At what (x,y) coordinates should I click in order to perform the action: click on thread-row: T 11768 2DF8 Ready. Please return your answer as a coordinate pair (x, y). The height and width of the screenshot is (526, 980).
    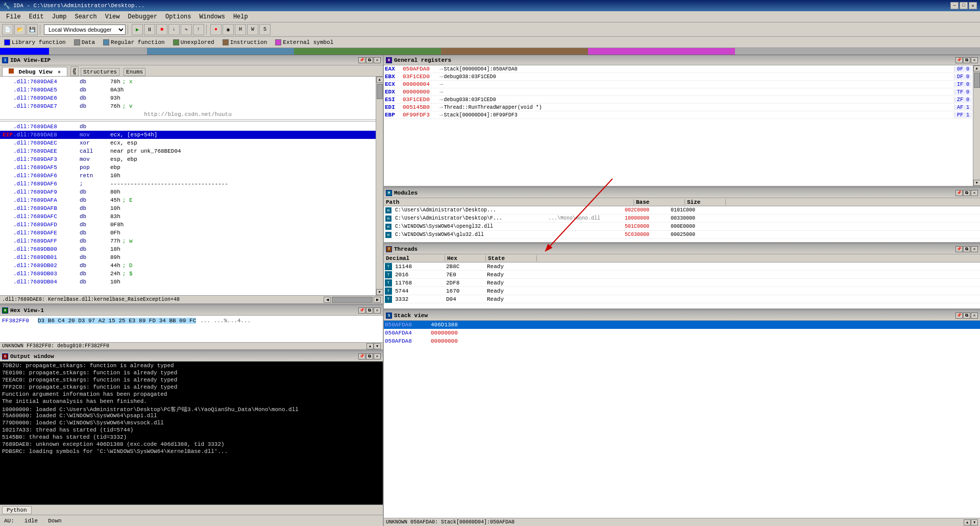
    Looking at the image, I should click on (682, 283).